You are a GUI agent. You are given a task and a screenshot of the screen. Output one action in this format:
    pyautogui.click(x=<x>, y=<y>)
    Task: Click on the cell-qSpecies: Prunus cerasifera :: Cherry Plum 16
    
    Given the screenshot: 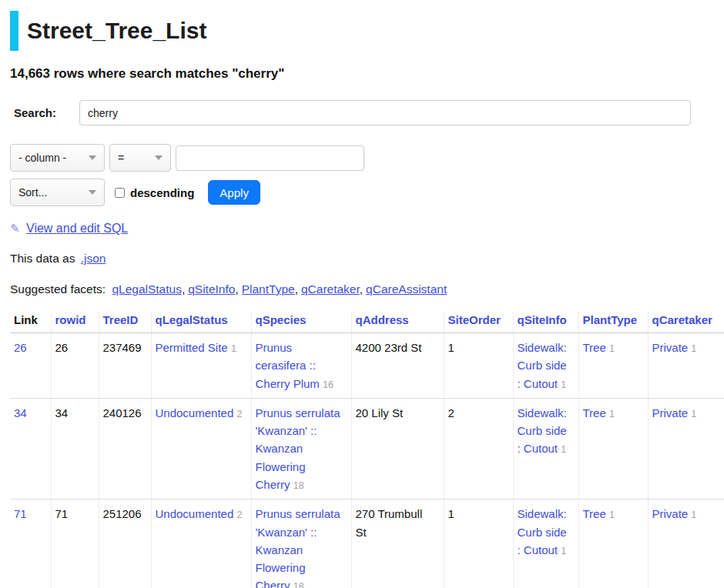 What is the action you would take?
    pyautogui.click(x=301, y=366)
    